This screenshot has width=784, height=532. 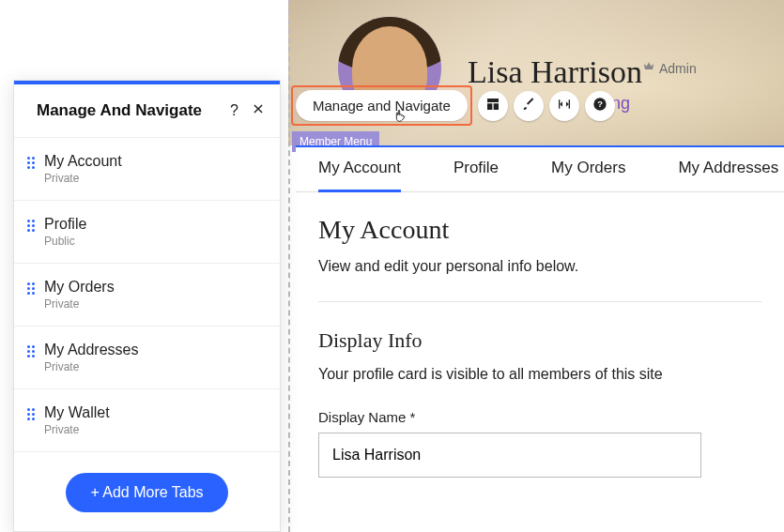 What do you see at coordinates (146, 420) in the screenshot?
I see `sidebar-item-my-wallet: My Wallet Private` at bounding box center [146, 420].